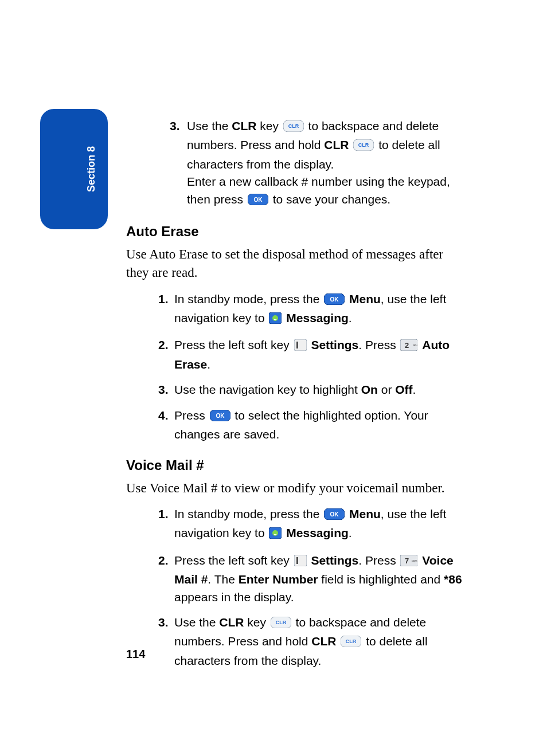 Image resolution: width=547 pixels, height=756 pixels. Describe the element at coordinates (296, 232) in the screenshot. I see `auto-erase-heading: Auto Erase` at that location.